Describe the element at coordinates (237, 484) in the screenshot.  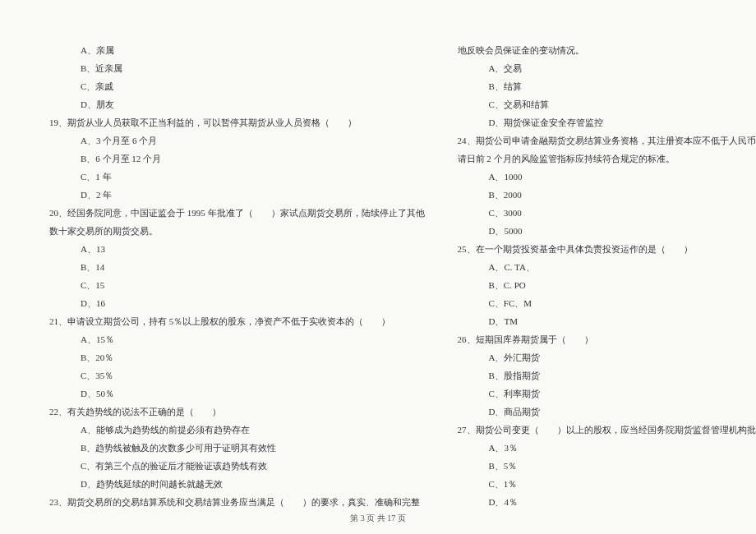
I see `option: D、趋势线延续的时间越长就越无效` at that location.